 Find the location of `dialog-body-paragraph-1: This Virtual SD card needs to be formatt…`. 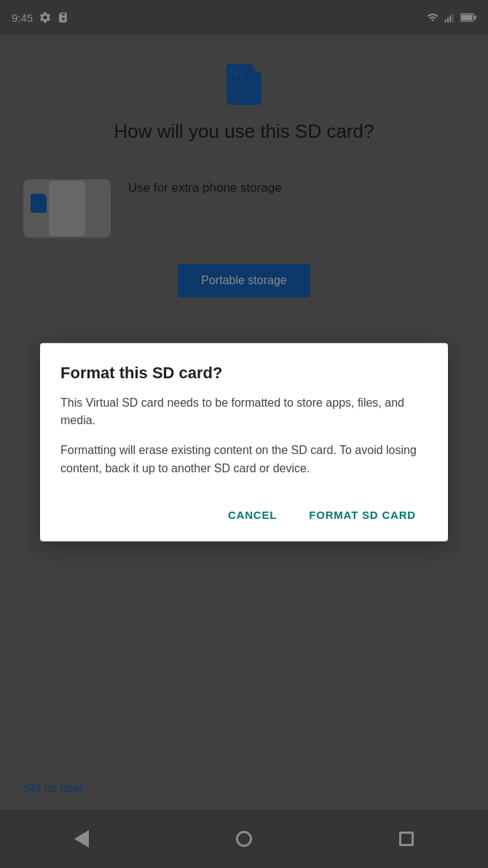

dialog-body-paragraph-1: This Virtual SD card needs to be formatt… is located at coordinates (244, 412).